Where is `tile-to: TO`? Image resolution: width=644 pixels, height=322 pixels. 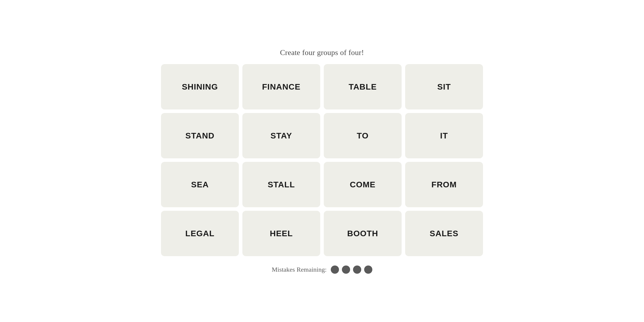
tile-to: TO is located at coordinates (363, 136).